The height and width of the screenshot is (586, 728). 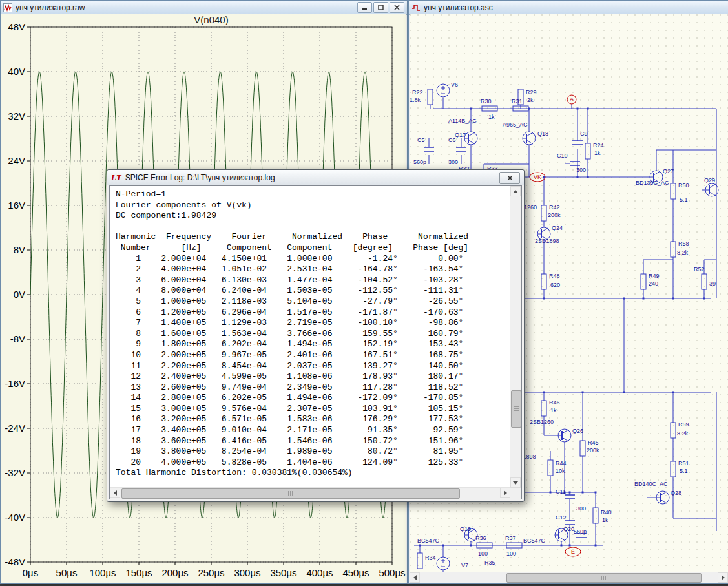 What do you see at coordinates (19, 249) in the screenshot?
I see `svg-text: 8V` at bounding box center [19, 249].